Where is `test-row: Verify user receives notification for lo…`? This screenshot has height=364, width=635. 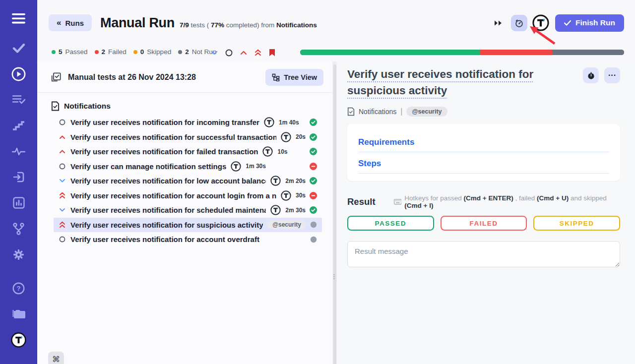 test-row: Verify user receives notification for lo… is located at coordinates (188, 181).